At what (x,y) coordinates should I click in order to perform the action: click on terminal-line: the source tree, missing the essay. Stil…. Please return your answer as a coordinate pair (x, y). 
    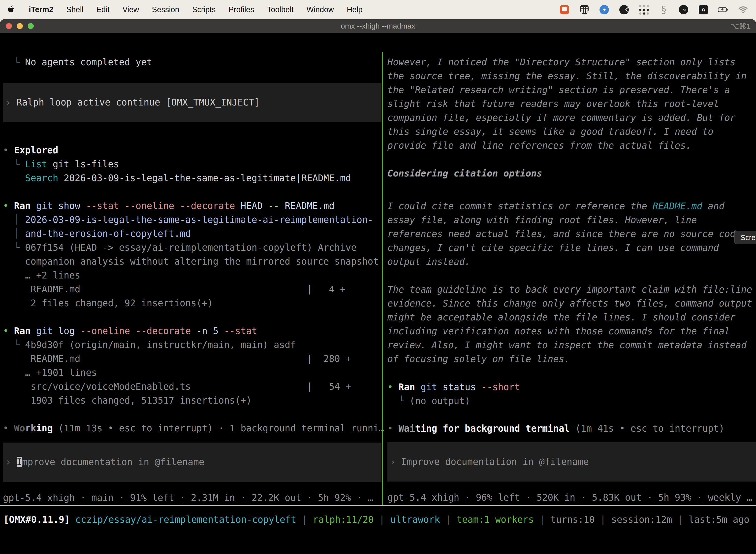
    Looking at the image, I should click on (572, 76).